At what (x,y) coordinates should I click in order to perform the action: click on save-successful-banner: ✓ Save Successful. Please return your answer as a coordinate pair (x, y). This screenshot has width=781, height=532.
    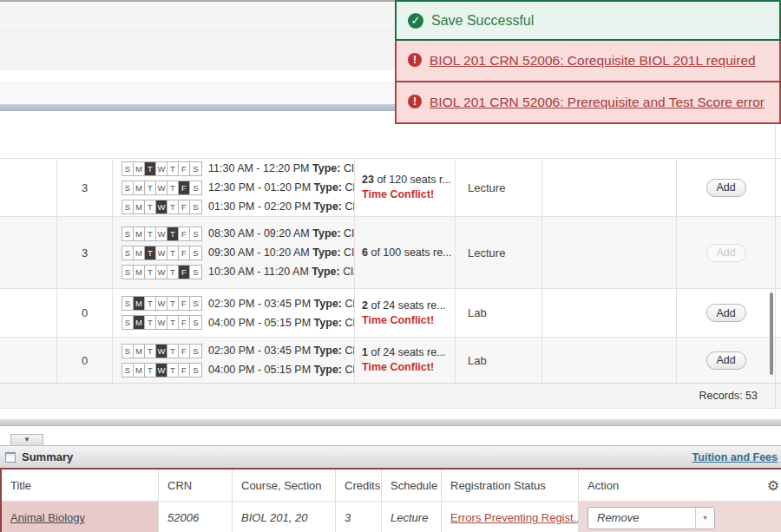
    Looking at the image, I should click on (588, 21).